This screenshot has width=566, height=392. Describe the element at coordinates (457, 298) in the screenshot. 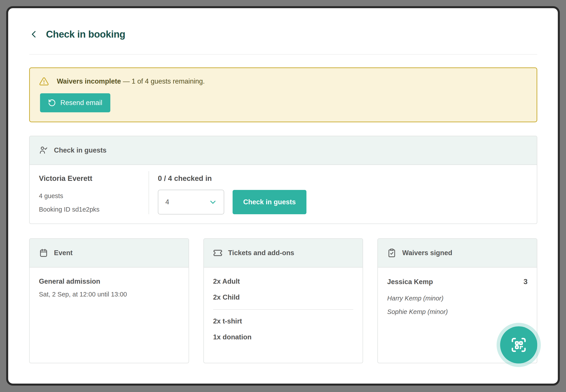

I see `waiver-minor: Harry Kemp (minor)` at that location.